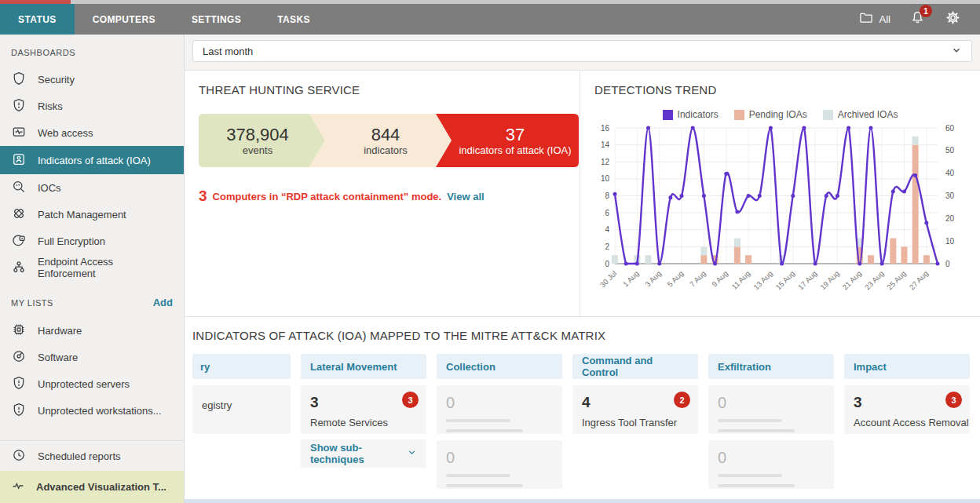 The image size is (980, 503). What do you see at coordinates (92, 456) in the screenshot?
I see `sidebar-item-scheduled-reports: Scheduled reports` at bounding box center [92, 456].